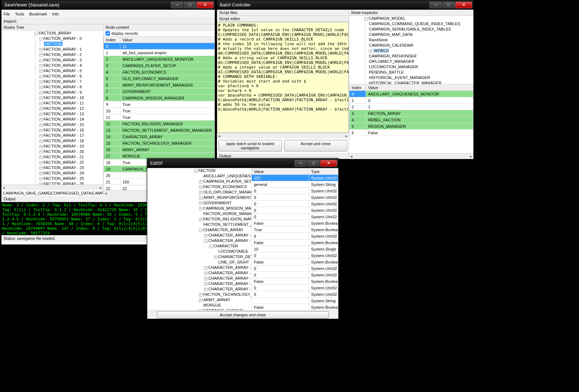 The width and height of the screenshot is (579, 392). What do you see at coordinates (159, 46) in the screenshot?
I see `table-row: 011` at bounding box center [159, 46].